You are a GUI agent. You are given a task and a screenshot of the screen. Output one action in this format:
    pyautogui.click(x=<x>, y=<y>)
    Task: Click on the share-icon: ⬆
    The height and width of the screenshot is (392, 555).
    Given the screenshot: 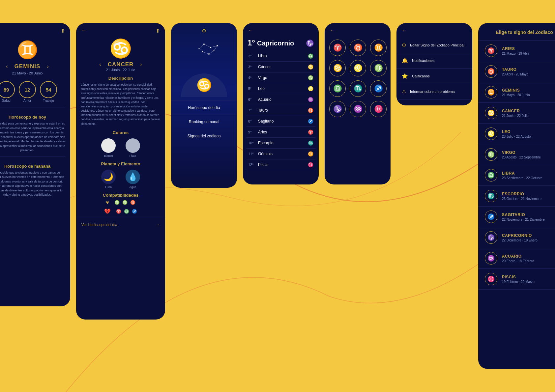 What is the action you would take?
    pyautogui.click(x=63, y=31)
    